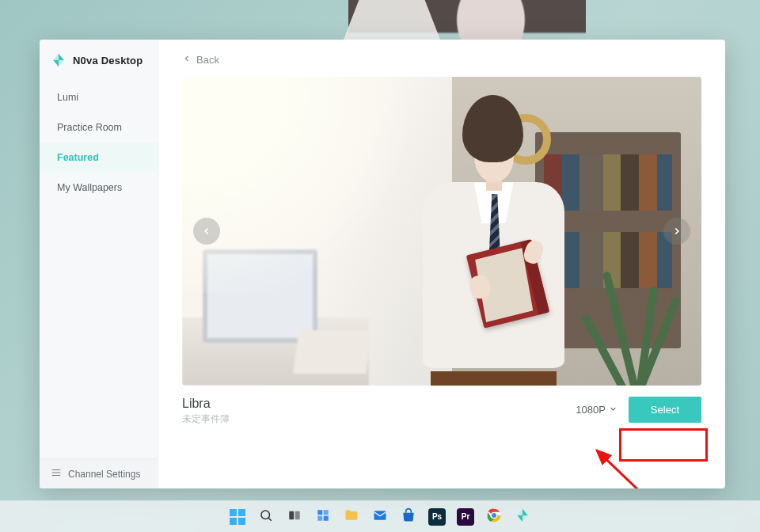  What do you see at coordinates (294, 517) in the screenshot?
I see `task-view-icon` at bounding box center [294, 517].